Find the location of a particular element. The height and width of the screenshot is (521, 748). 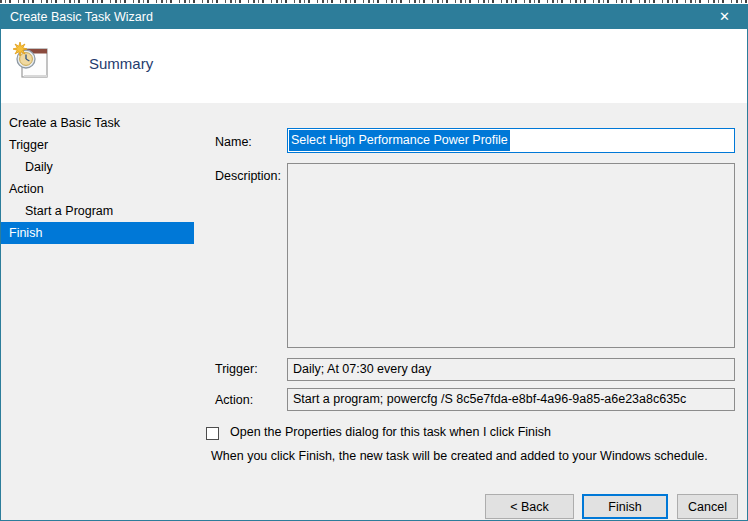

name-label: Name: is located at coordinates (234, 142).